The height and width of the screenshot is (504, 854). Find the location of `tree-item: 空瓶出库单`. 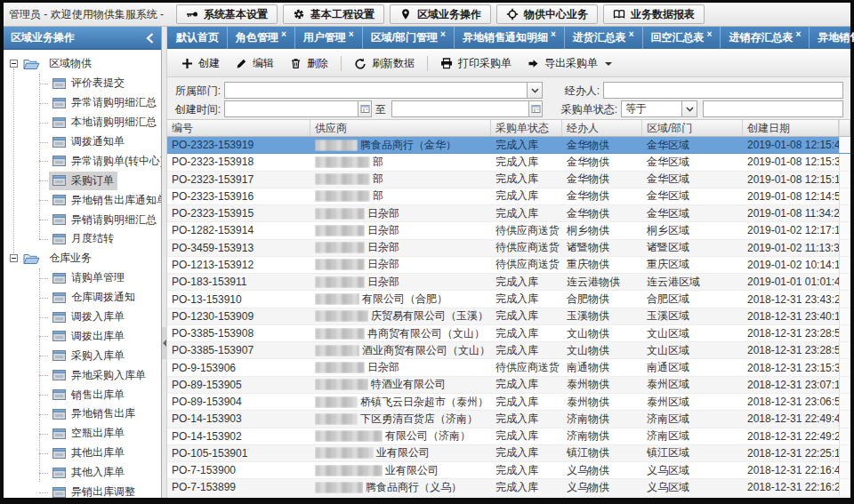

tree-item: 空瓶出库单 is located at coordinates (82, 434).